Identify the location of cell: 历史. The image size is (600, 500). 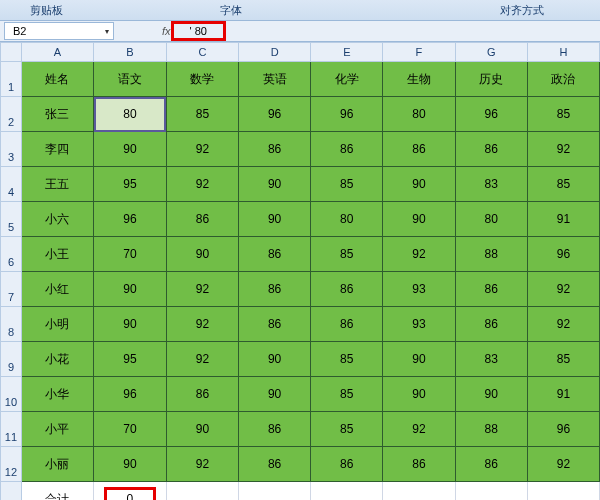
(491, 80).